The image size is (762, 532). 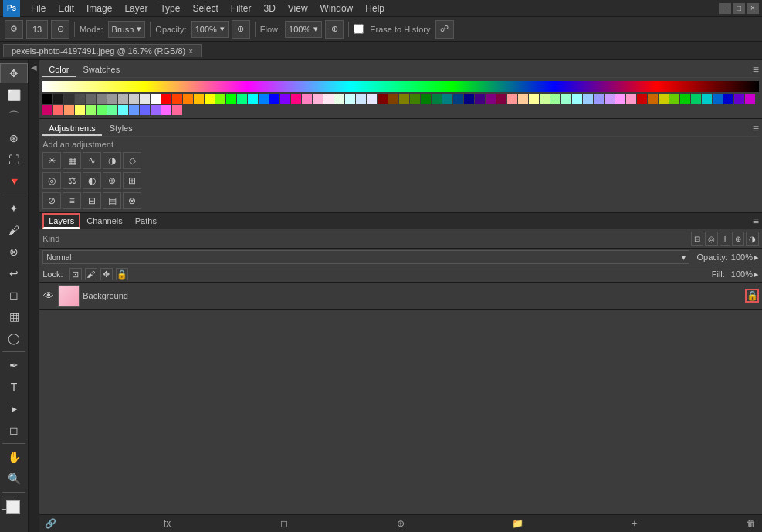 I want to click on move-tool: ✥, so click(x=14, y=73).